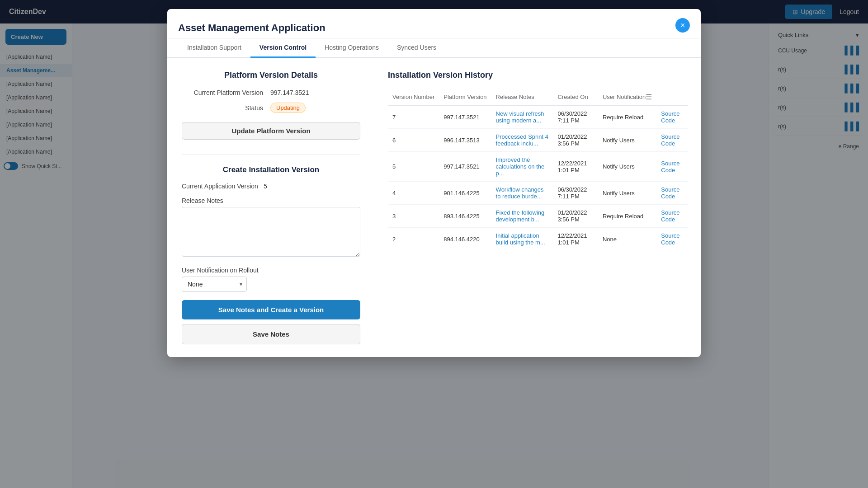 The image size is (868, 488). What do you see at coordinates (672, 140) in the screenshot?
I see `cell-source-code-1: Source Code` at bounding box center [672, 140].